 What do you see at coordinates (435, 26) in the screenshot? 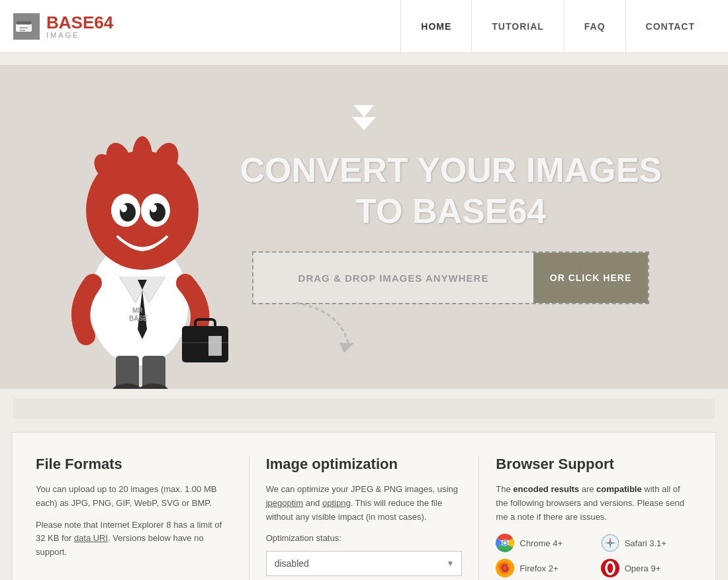
I see `nav-home: HOME` at bounding box center [435, 26].